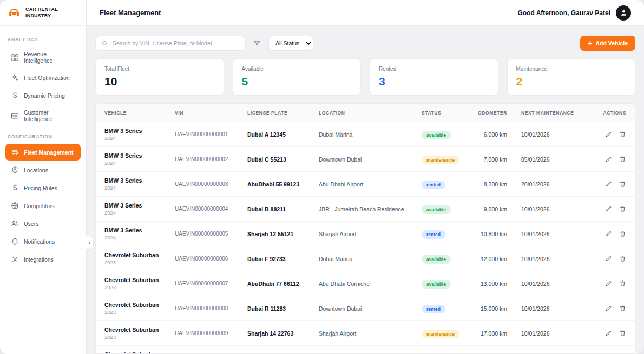 Image resolution: width=644 pixels, height=354 pixels. I want to click on stat-card-available: Available5, so click(297, 77).